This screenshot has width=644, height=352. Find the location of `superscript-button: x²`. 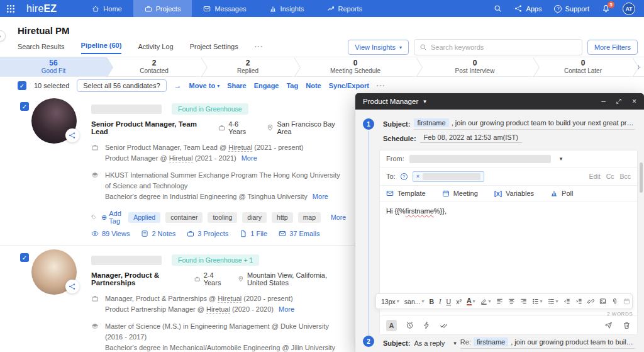

superscript-button: x² is located at coordinates (459, 302).